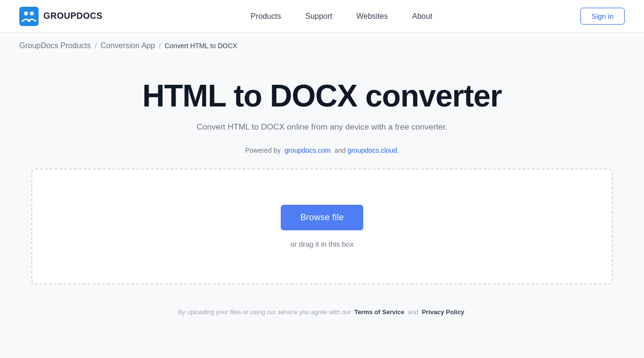 The height and width of the screenshot is (358, 644). What do you see at coordinates (73, 16) in the screenshot?
I see `logo-text: GROUPDOCS` at bounding box center [73, 16].